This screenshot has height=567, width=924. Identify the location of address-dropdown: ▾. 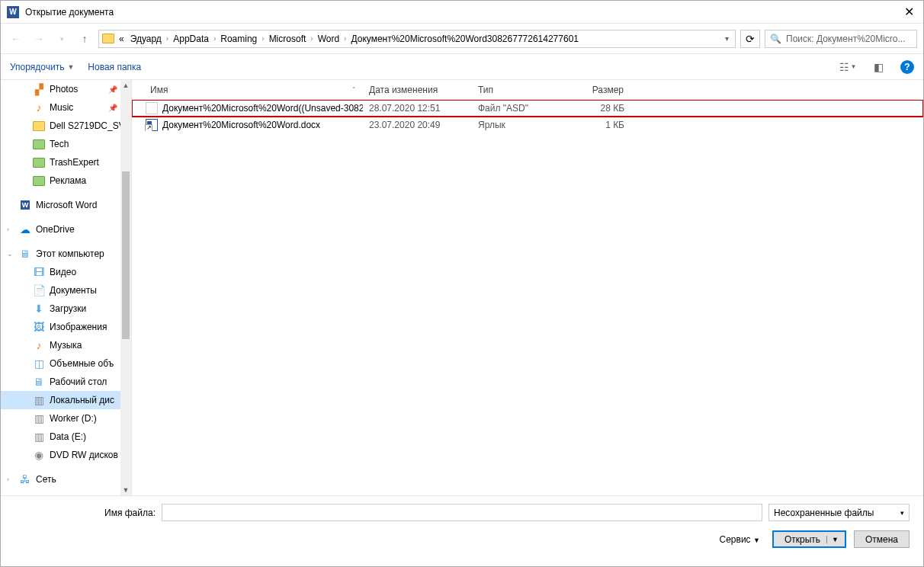
(727, 38).